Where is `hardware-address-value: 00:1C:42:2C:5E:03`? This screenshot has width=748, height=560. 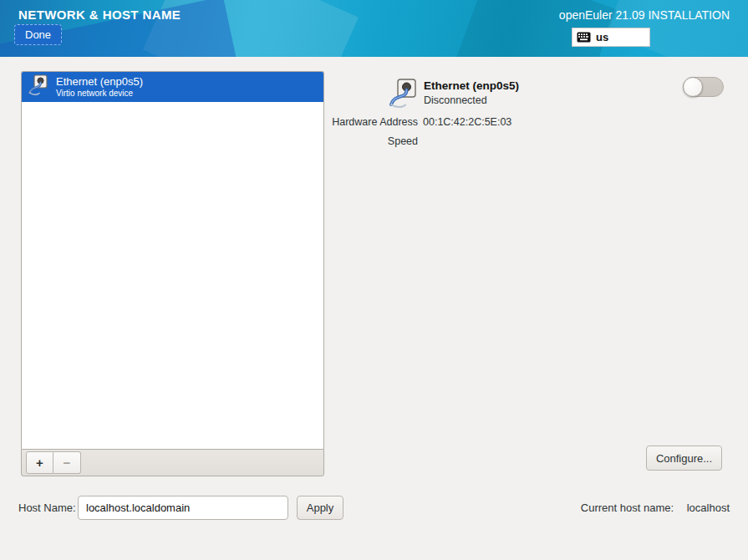 hardware-address-value: 00:1C:42:2C:5E:03 is located at coordinates (467, 122).